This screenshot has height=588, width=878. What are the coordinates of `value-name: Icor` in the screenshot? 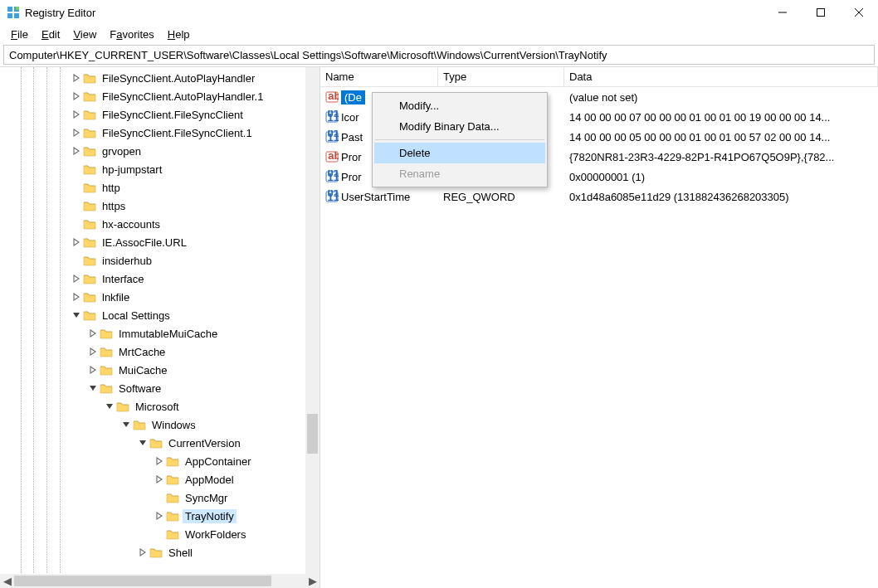 It's located at (350, 118).